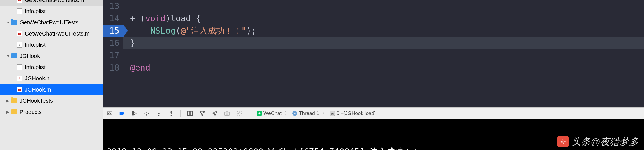  What do you see at coordinates (295, 113) in the screenshot?
I see `thread-icon: ≡` at bounding box center [295, 113].